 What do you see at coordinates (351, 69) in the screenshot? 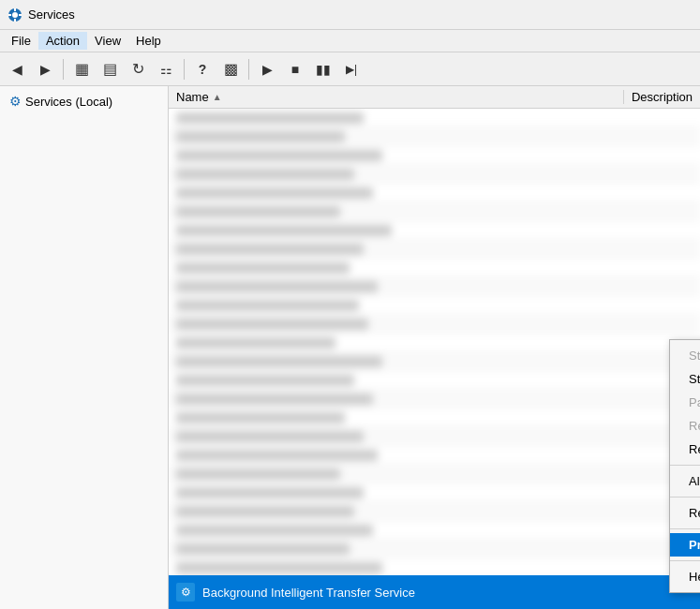
I see `restart-service-button: ▶|` at bounding box center [351, 69].